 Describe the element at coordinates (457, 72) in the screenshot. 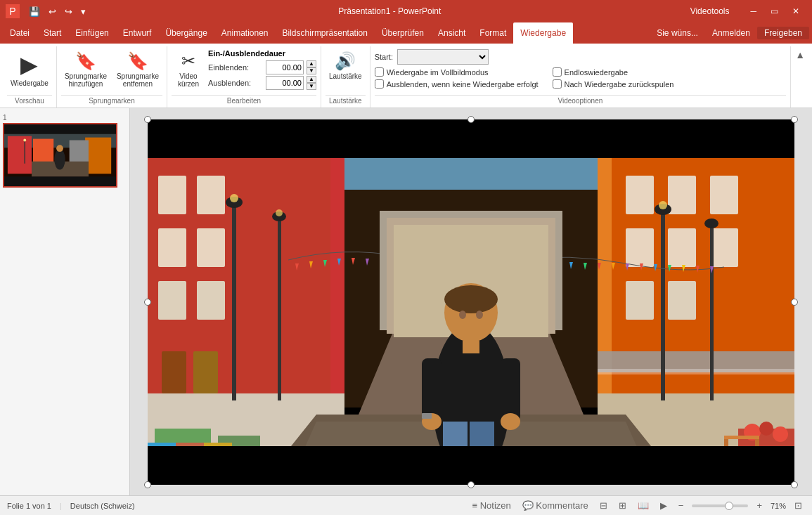

I see `vollbild-check: Wiedergabe im Vollbildmodus` at that location.